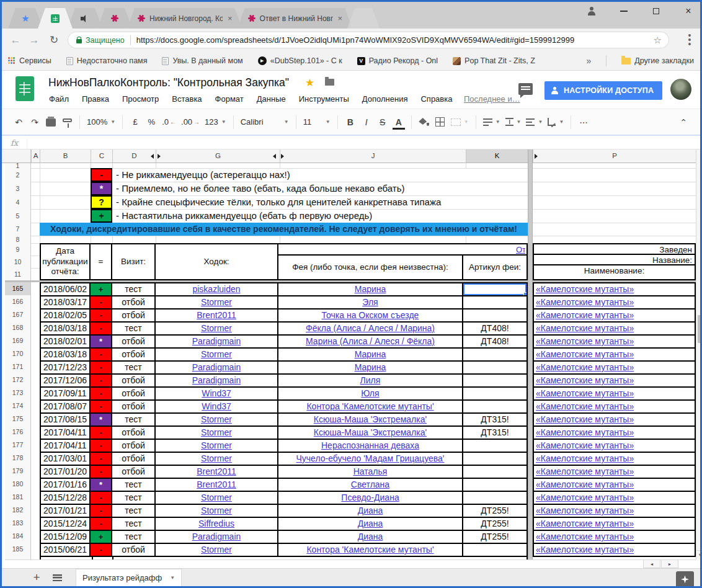 This screenshot has height=588, width=702. Describe the element at coordinates (370, 445) in the screenshot. I see `fairy-link: Нераспознанная деваха` at that location.